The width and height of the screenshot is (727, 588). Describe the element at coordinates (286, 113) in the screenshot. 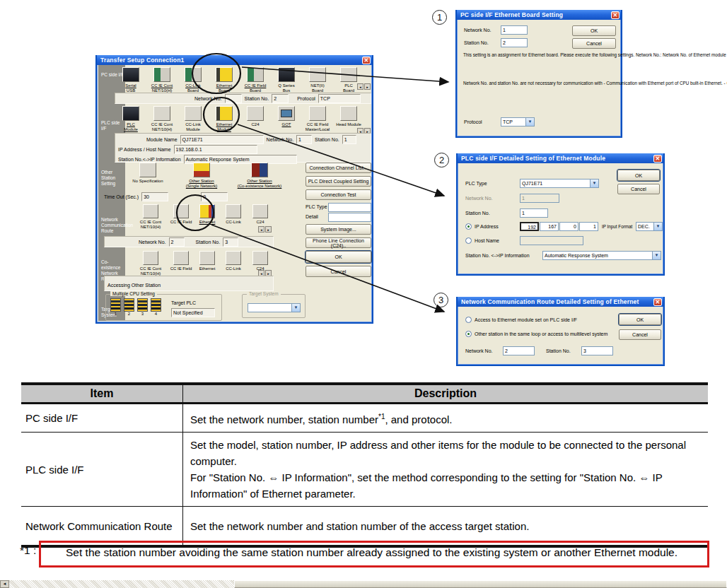

I see `got-icon` at that location.